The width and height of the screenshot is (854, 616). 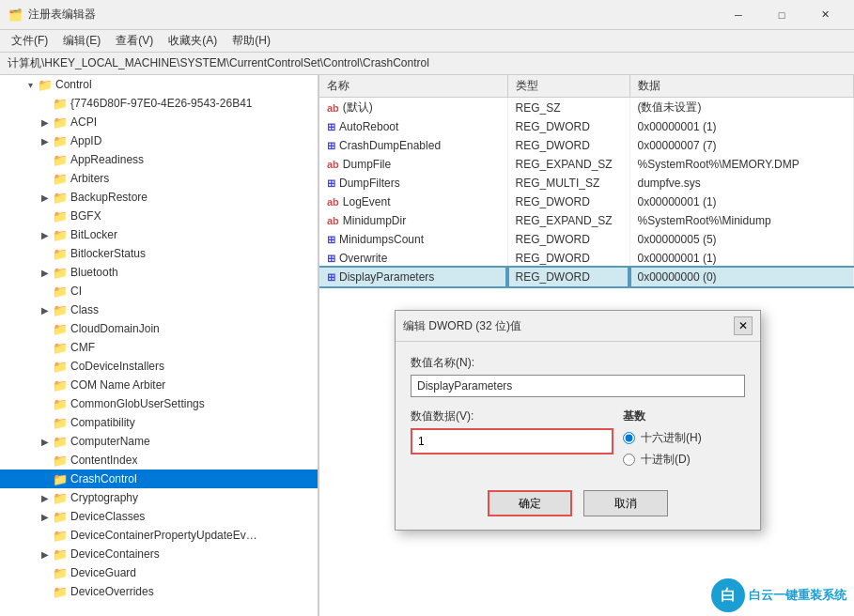 What do you see at coordinates (578, 386) in the screenshot?
I see `dialog-name-input` at bounding box center [578, 386].